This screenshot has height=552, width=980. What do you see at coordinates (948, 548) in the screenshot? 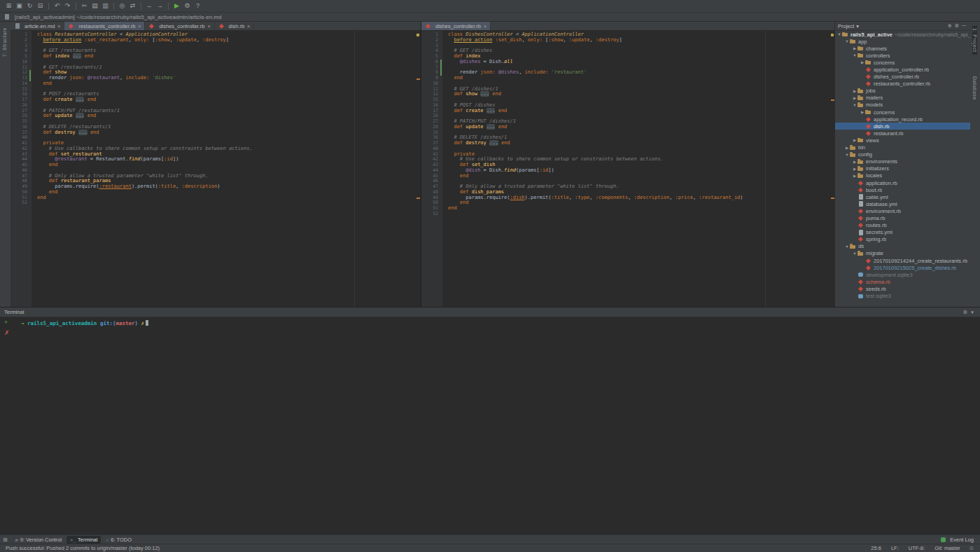
I see `status-vcs-branch: Git: master` at bounding box center [948, 548].